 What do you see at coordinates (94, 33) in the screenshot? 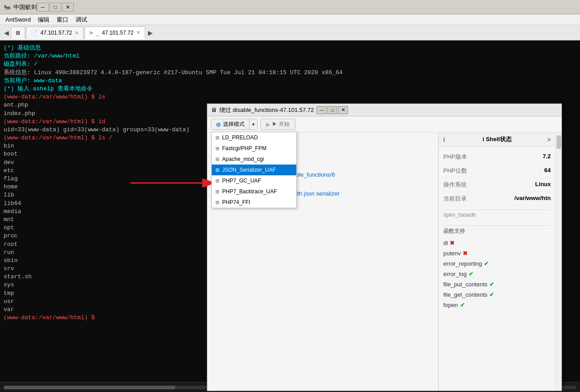
I see `shell-icon: > _` at bounding box center [94, 33].